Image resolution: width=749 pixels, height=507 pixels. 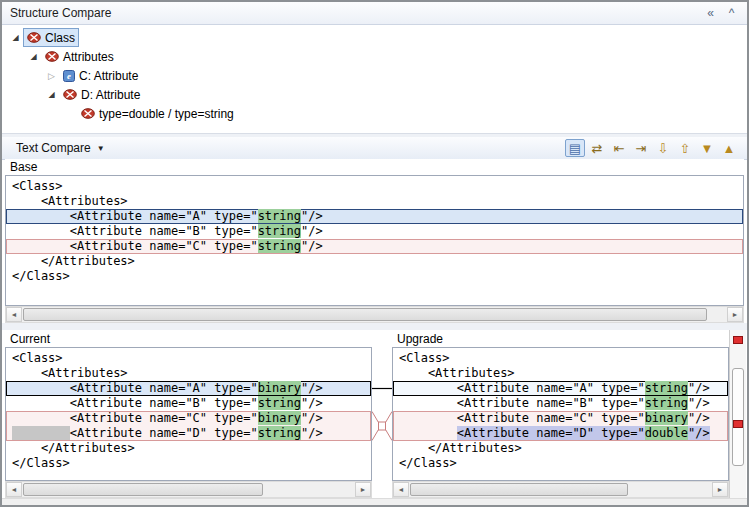 What do you see at coordinates (100, 76) in the screenshot?
I see `tree-node: eC: Attribute` at bounding box center [100, 76].